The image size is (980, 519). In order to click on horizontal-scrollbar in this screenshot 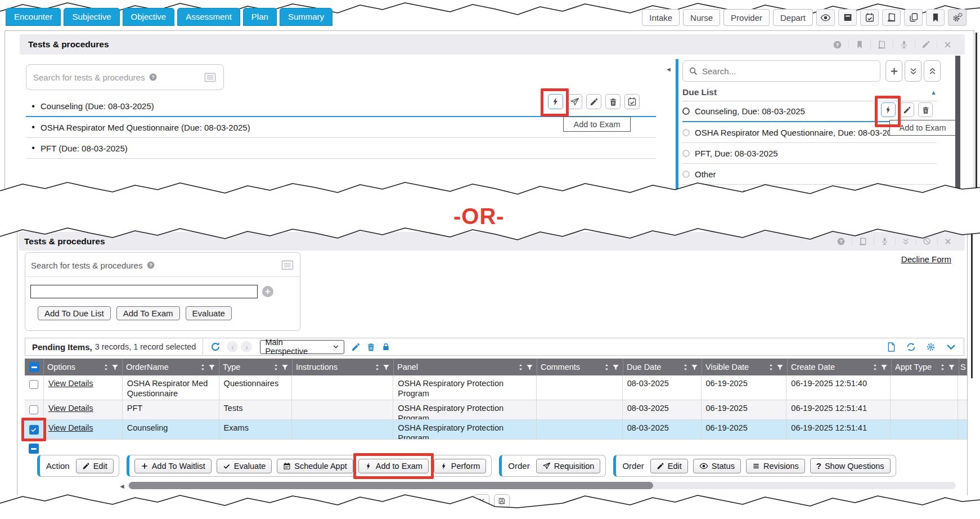, I will do `click(542, 485)`.